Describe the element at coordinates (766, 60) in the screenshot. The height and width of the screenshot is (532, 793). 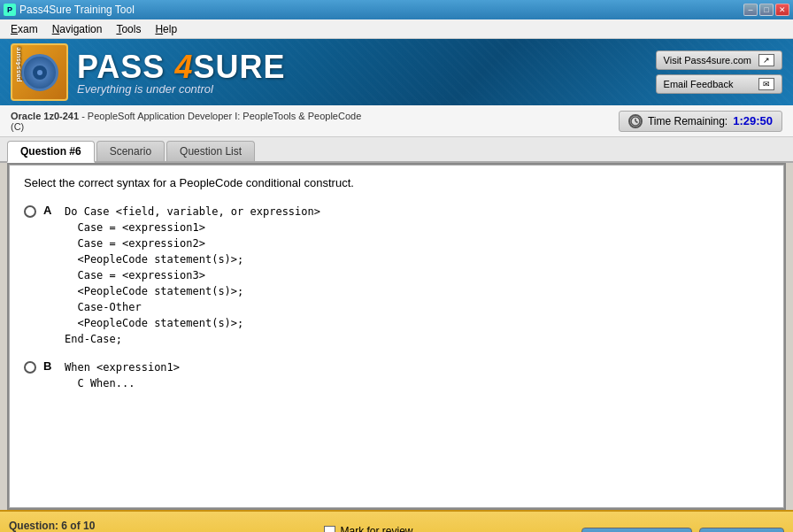
I see `external-link-icon: ↗` at that location.